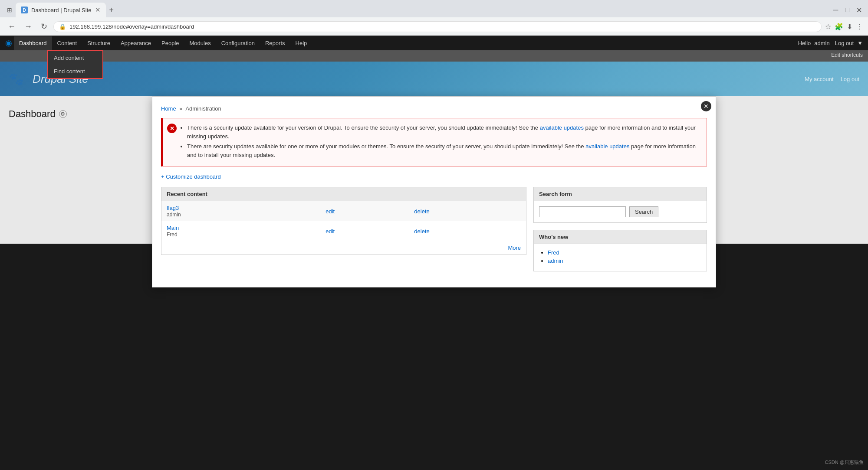 This screenshot has height=470, width=868. Describe the element at coordinates (16, 79) in the screenshot. I see `site-logo-icon: 🐾` at that location.